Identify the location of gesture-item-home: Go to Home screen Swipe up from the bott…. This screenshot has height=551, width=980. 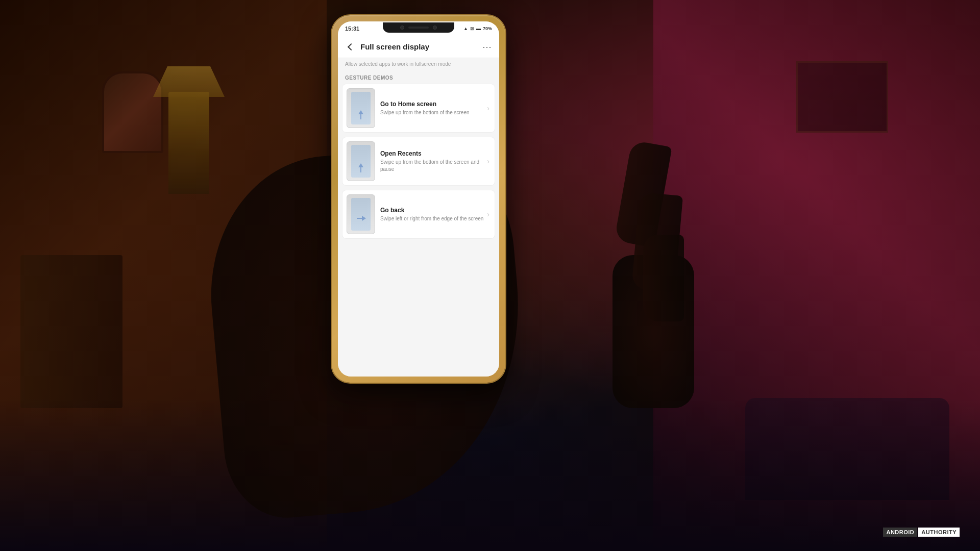
(419, 108).